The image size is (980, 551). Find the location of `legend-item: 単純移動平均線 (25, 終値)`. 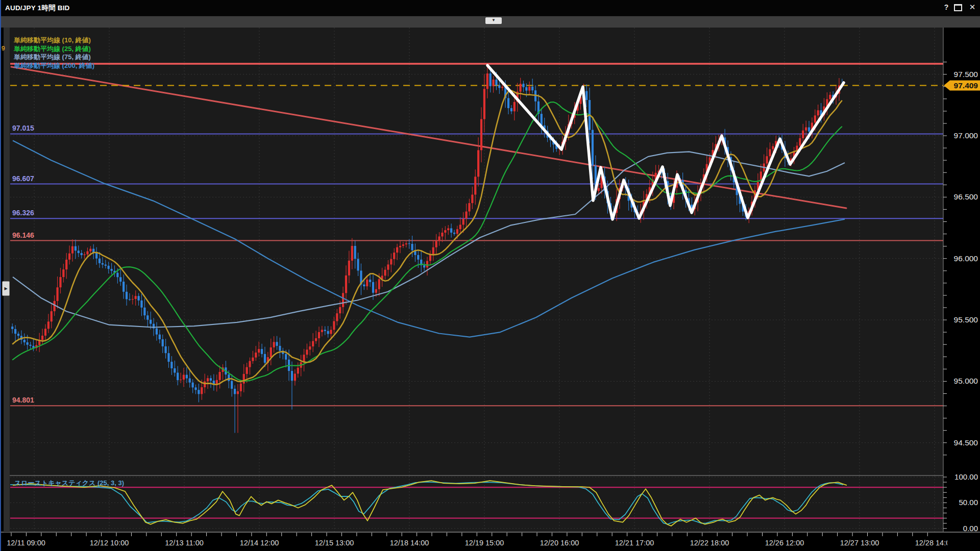

legend-item: 単純移動平均線 (25, 終値) is located at coordinates (54, 49).